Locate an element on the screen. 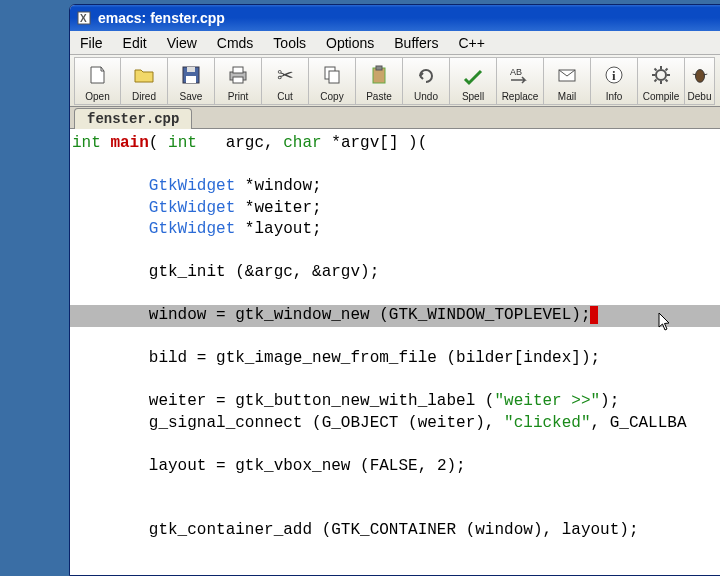 This screenshot has height=576, width=720. cut-button: ✂Cut is located at coordinates (286, 81).